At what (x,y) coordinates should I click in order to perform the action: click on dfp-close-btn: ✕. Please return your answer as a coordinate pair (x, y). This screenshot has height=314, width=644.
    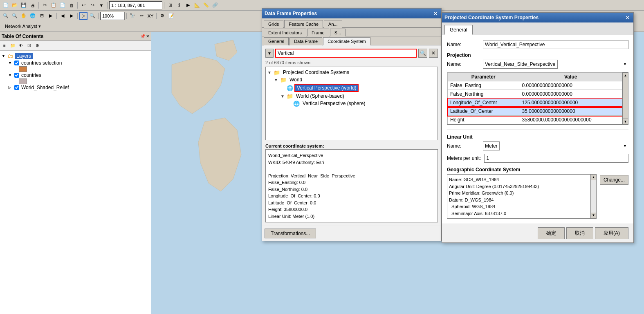
    Looking at the image, I should click on (435, 13).